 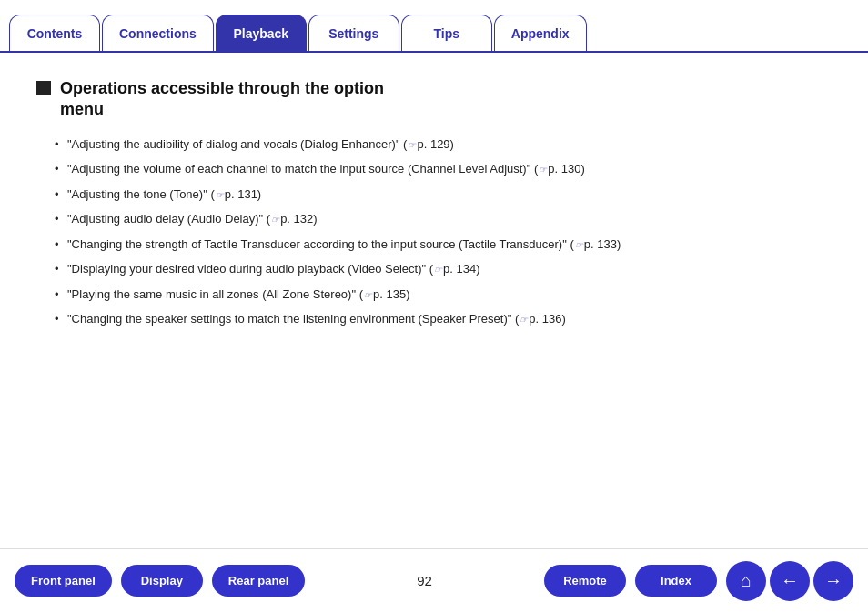 What do you see at coordinates (354, 33) in the screenshot?
I see `tab-settings: Settings` at bounding box center [354, 33].